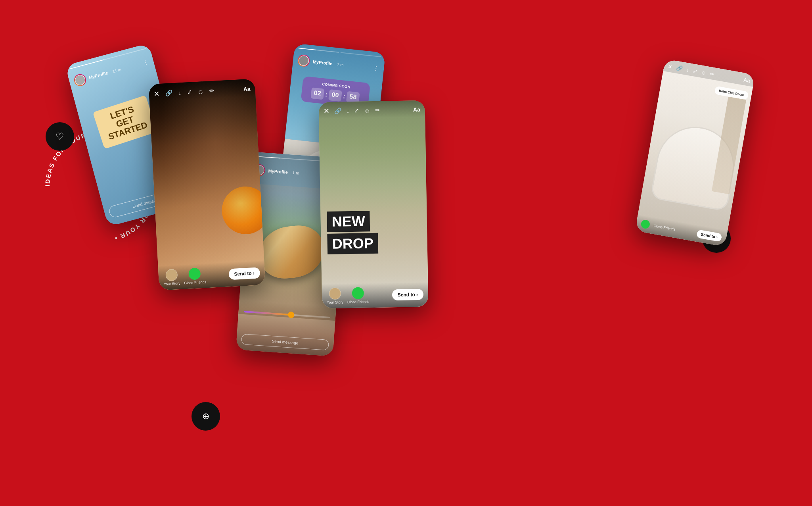 This screenshot has width=812, height=506. I want to click on dots-menu-icon: ⋮, so click(146, 63).